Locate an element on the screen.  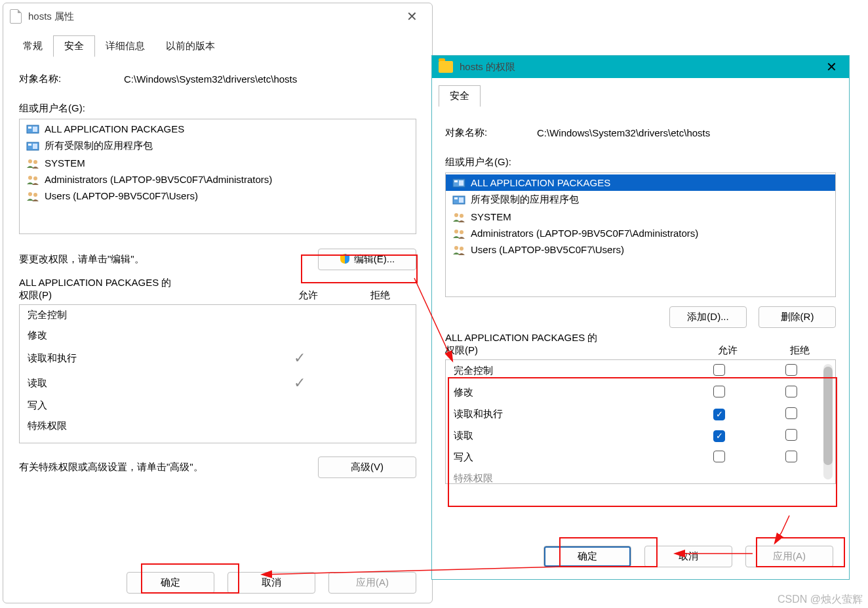
object-name-label: 对象名称: is located at coordinates (491, 132).